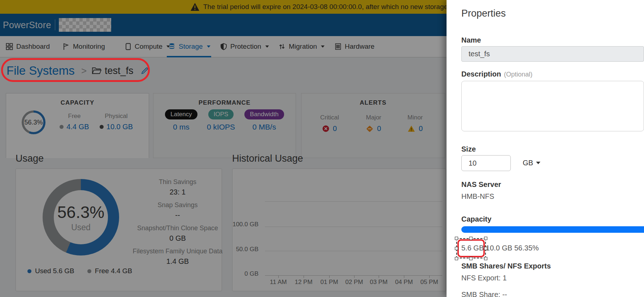  I want to click on name-label: Name, so click(471, 40).